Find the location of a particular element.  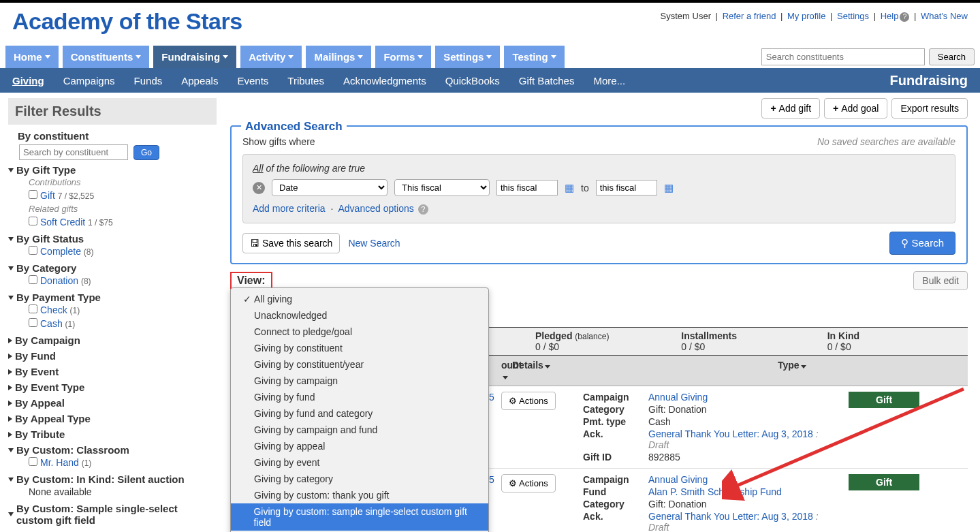

filter-check-checkbox is located at coordinates (33, 309).